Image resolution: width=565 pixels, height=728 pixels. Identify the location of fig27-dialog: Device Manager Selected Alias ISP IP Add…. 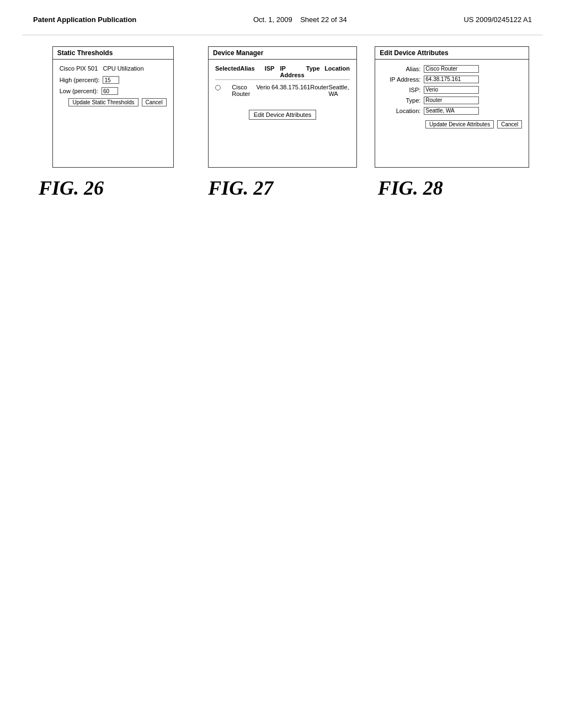
(282, 107).